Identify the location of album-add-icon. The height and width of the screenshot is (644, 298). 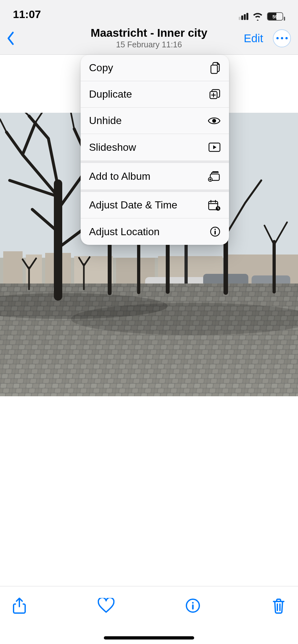
(214, 176).